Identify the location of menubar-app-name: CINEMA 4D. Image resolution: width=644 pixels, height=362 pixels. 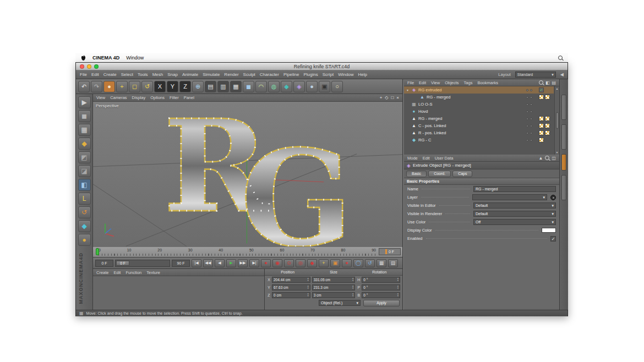
(106, 58).